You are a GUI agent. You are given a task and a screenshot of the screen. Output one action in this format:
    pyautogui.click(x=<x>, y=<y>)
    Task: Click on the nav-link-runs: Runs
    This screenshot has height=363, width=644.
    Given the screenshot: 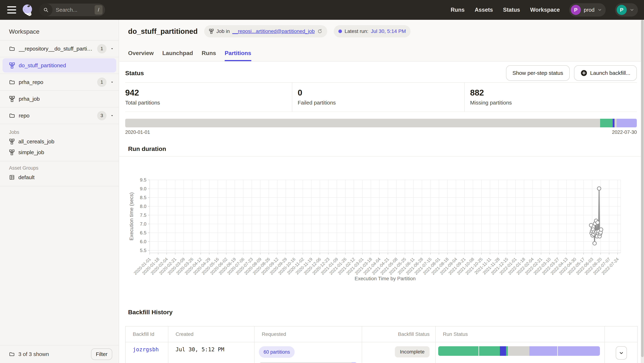 What is the action you would take?
    pyautogui.click(x=458, y=10)
    